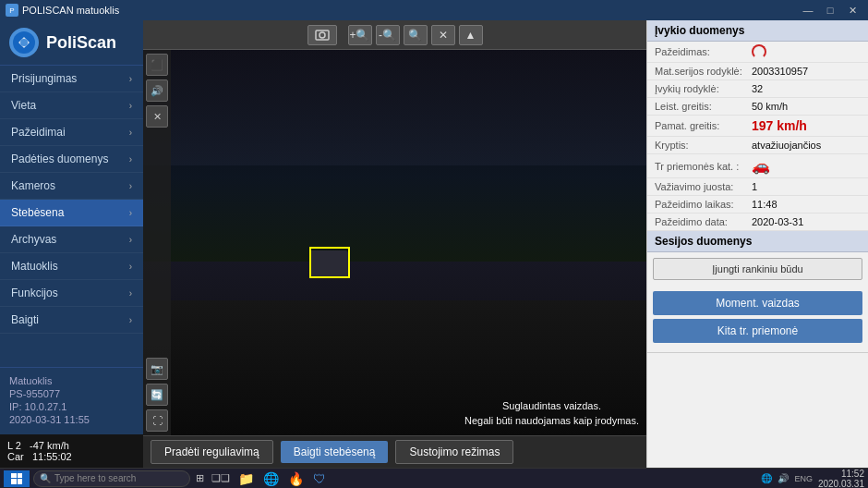 This screenshot has width=868, height=488. What do you see at coordinates (471, 35) in the screenshot?
I see `expand-button: ▲` at bounding box center [471, 35].